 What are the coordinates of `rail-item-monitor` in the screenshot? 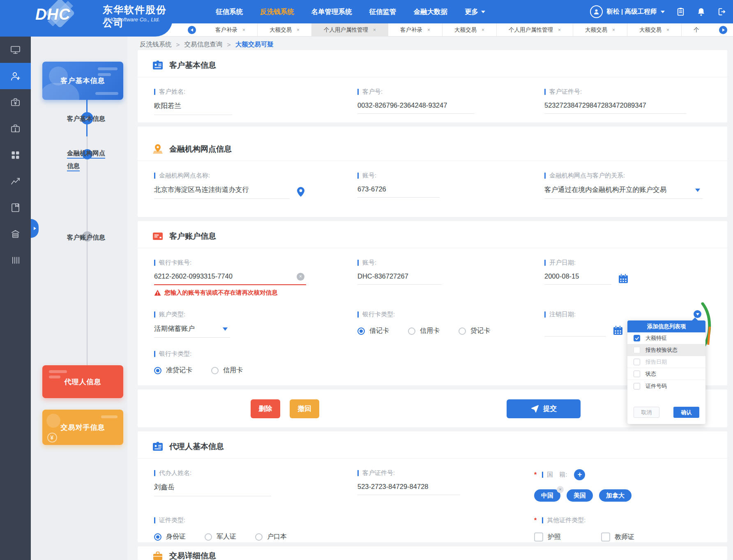 It's located at (16, 50).